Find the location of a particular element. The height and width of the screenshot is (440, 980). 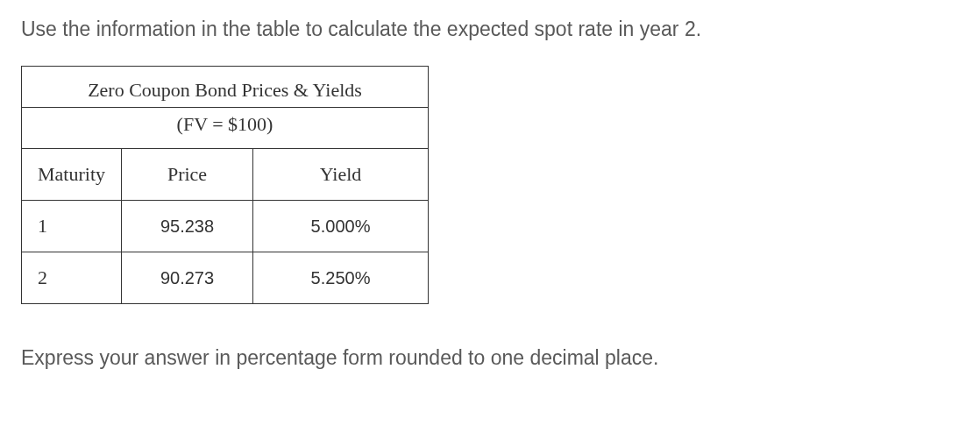

header-yield: Yield is located at coordinates (341, 175).